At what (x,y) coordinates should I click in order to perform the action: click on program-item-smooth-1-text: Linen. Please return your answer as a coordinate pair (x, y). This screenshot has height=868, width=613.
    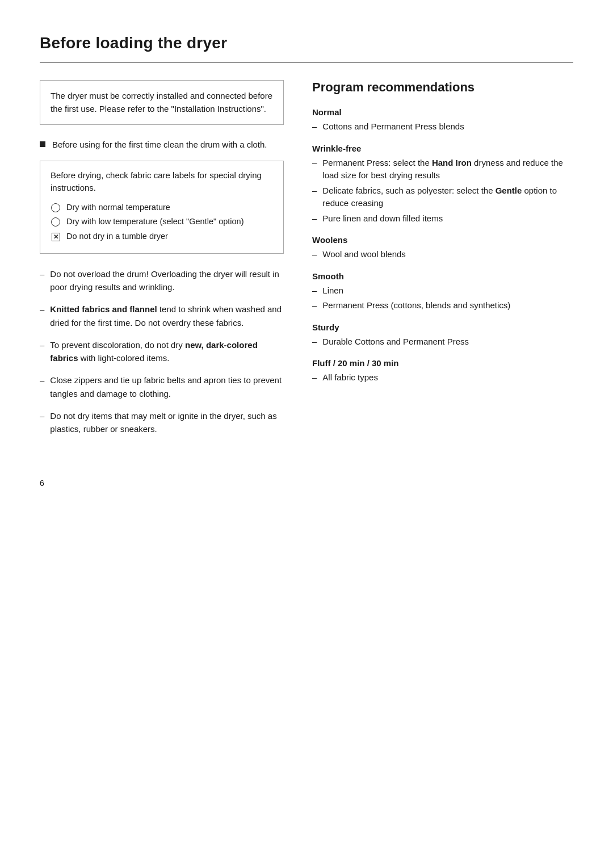
    Looking at the image, I should click on (333, 291).